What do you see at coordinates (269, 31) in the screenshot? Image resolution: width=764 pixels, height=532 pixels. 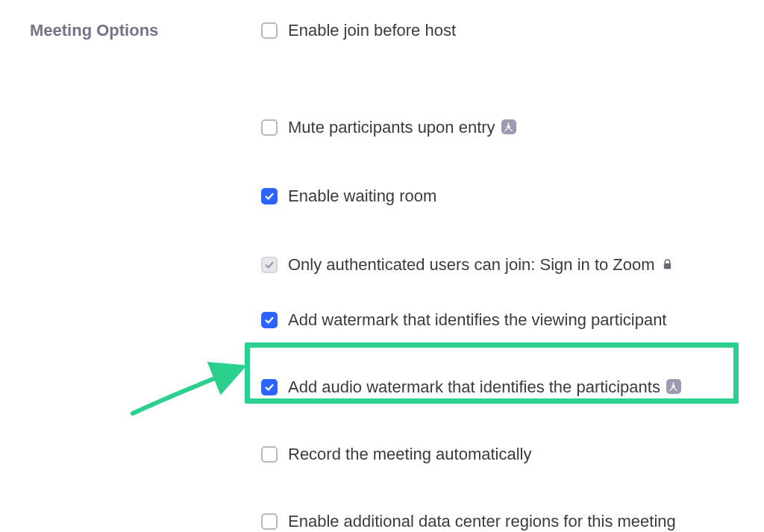 I see `checkbox-join-before-host` at bounding box center [269, 31].